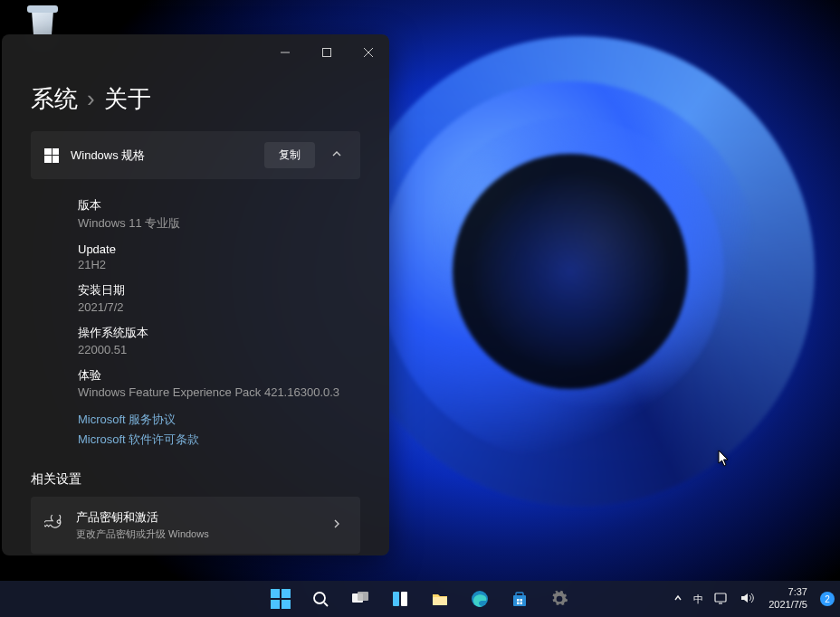  I want to click on breadcrumb-root: 系统, so click(54, 100).